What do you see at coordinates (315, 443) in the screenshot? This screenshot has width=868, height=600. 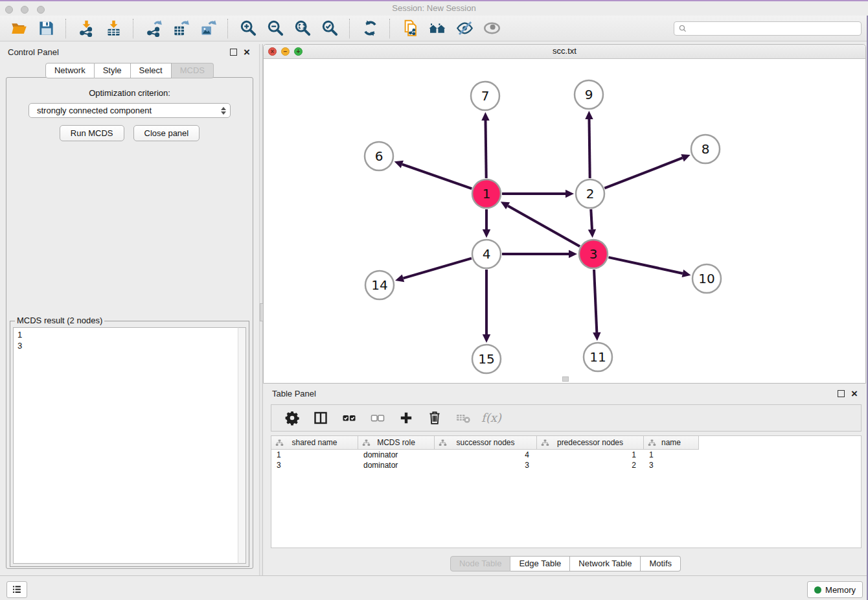 I see `column-header-shared-name: shared name` at bounding box center [315, 443].